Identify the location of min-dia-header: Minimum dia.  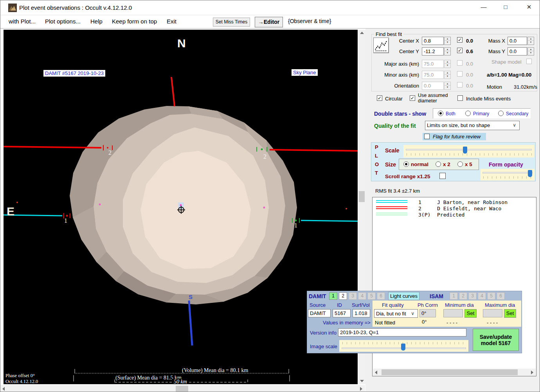
(459, 305).